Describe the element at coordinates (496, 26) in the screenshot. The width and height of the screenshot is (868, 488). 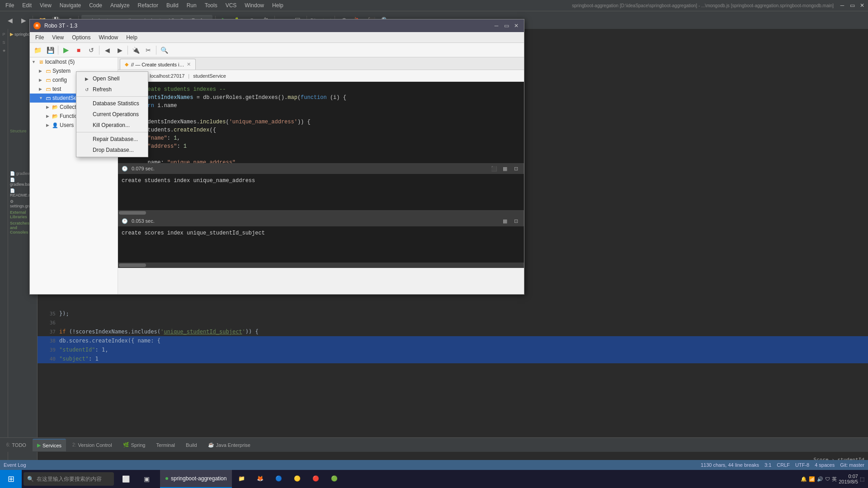
I see `robo-minimize-btn: ─` at that location.